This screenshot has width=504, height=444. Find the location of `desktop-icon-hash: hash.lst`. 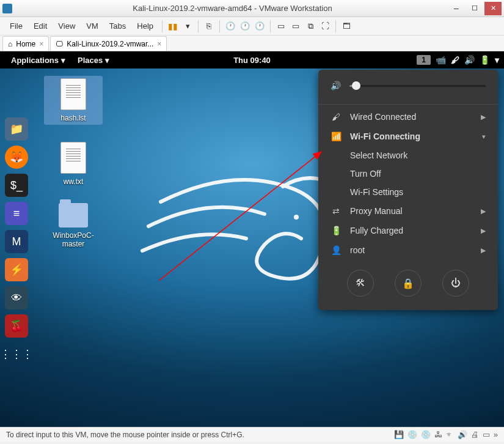

desktop-icon-hash: hash.lst is located at coordinates (73, 100).